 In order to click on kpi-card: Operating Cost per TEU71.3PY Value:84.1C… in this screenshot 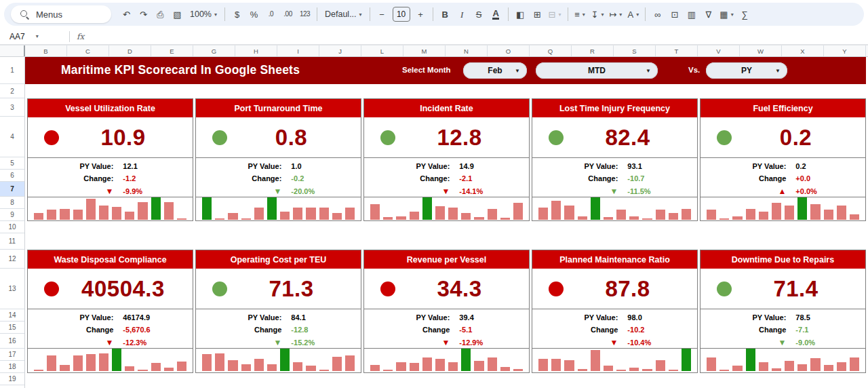, I will do `click(278, 311)`.